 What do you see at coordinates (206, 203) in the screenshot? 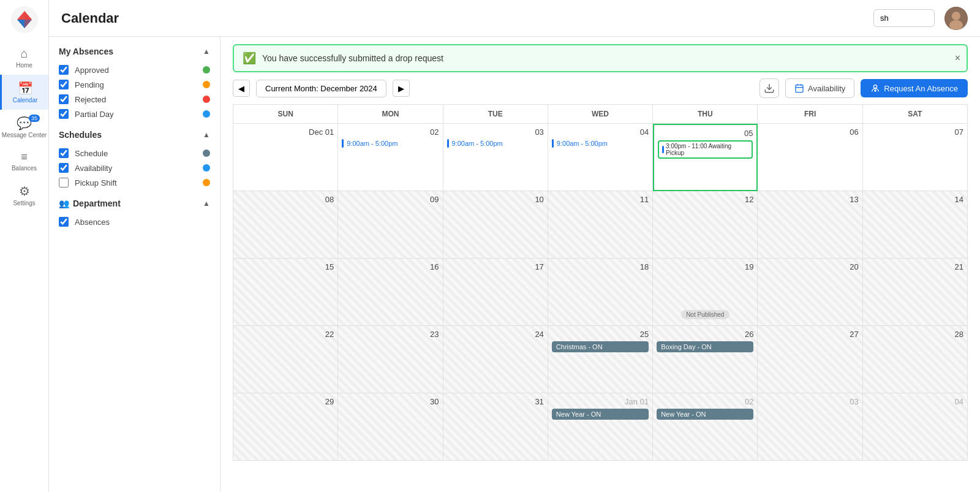
I see `department-chevron: ▲` at bounding box center [206, 203].